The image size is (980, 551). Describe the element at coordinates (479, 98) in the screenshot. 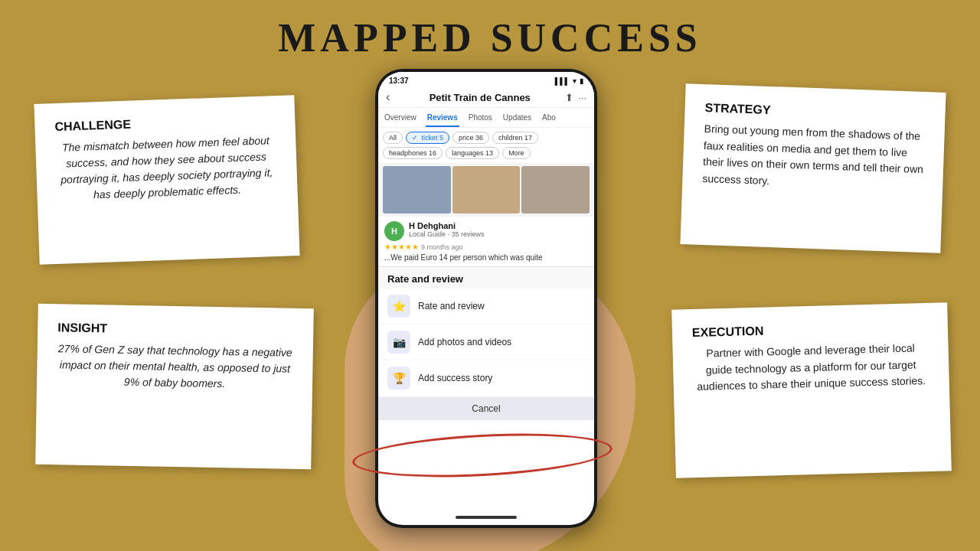

I see `nav-title: Petit Train de Cannes` at that location.